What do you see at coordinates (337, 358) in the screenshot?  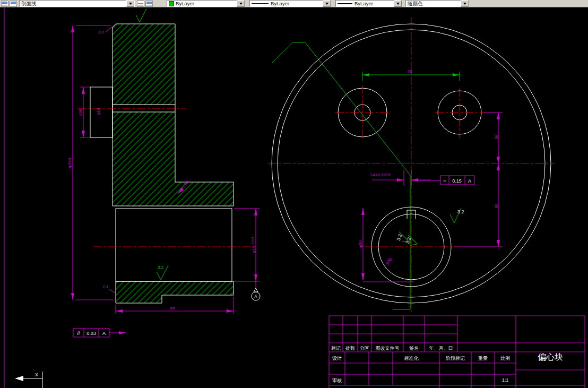 I see `tb-design-label: 设计` at bounding box center [337, 358].